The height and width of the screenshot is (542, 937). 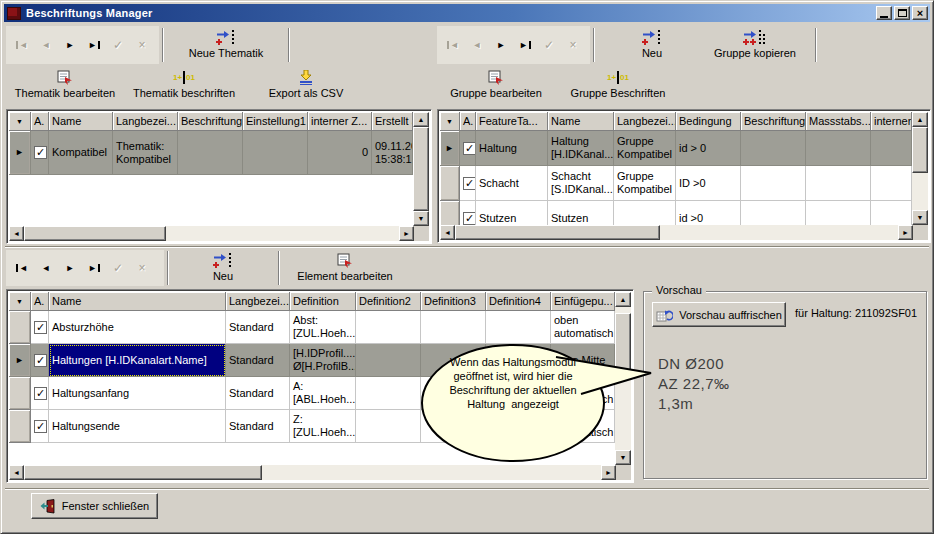 I want to click on table-row: ► ✓ Haltung Haltung[H.IDKanal... GruppeK…, so click(x=676, y=148).